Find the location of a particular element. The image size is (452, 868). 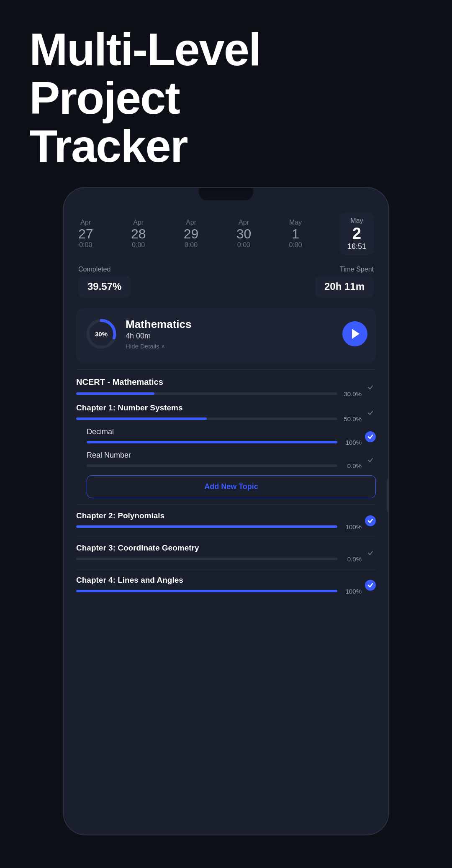

real-number-progress-track is located at coordinates (212, 466).